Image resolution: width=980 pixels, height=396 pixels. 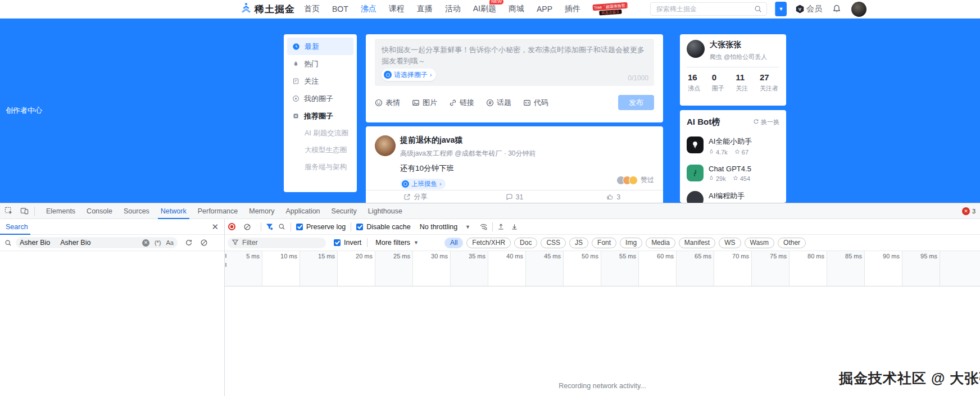 I want to click on header-nav-item: 商城, so click(x=516, y=9).